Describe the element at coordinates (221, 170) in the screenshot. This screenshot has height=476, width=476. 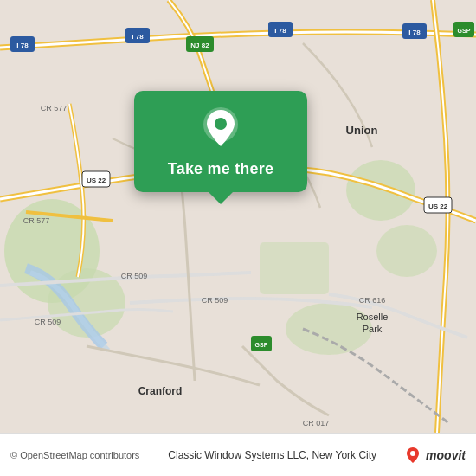
I see `take-me-there-button: Take me there` at that location.